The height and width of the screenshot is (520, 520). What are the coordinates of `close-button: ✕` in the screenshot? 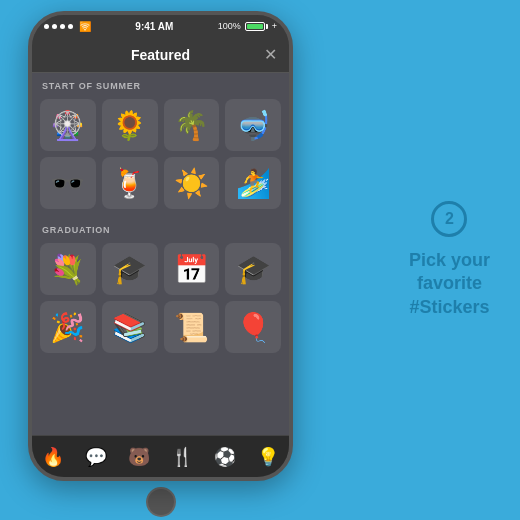 It's located at (270, 54).